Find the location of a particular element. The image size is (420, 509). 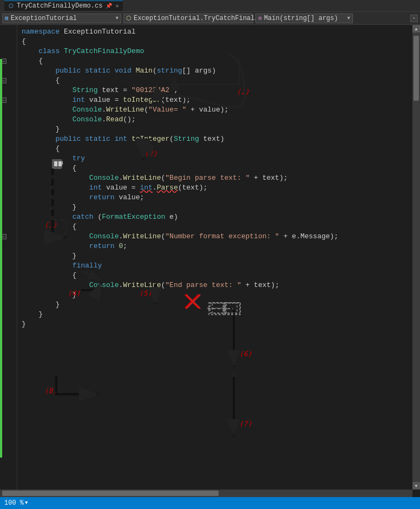

code-line-19: } is located at coordinates (215, 207).